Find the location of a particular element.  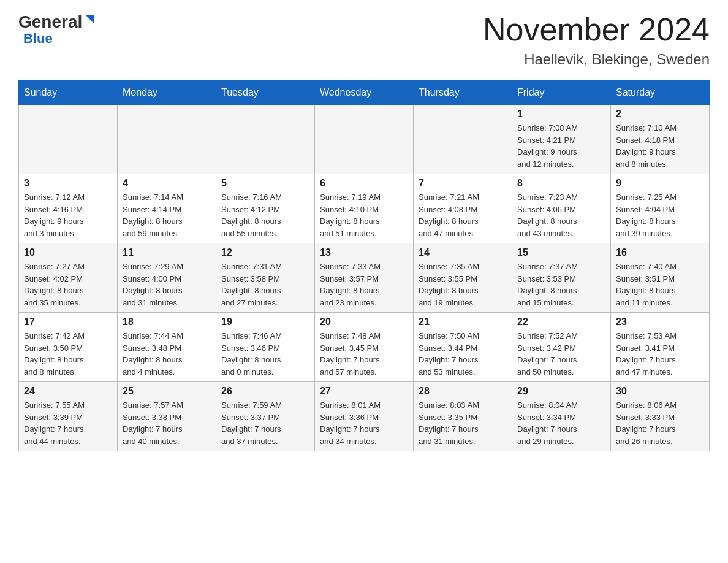

day-number: 23 is located at coordinates (660, 322).